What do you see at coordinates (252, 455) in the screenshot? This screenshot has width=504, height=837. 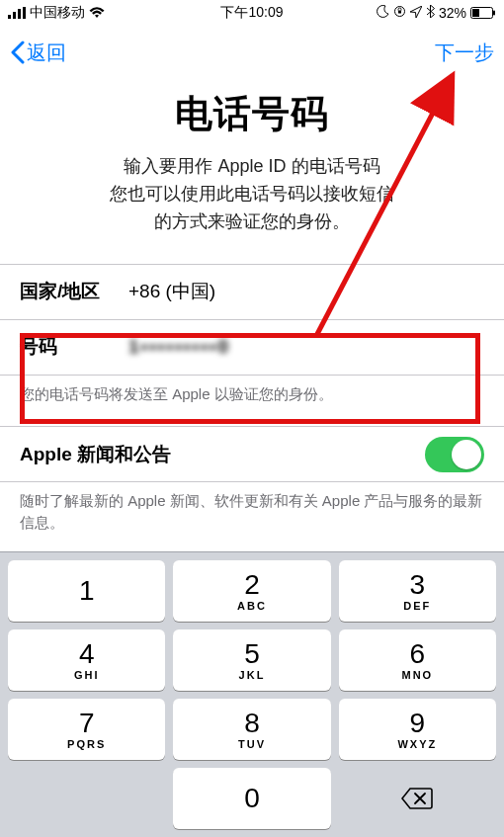 I see `news-row: Apple 新闻和公告` at bounding box center [252, 455].